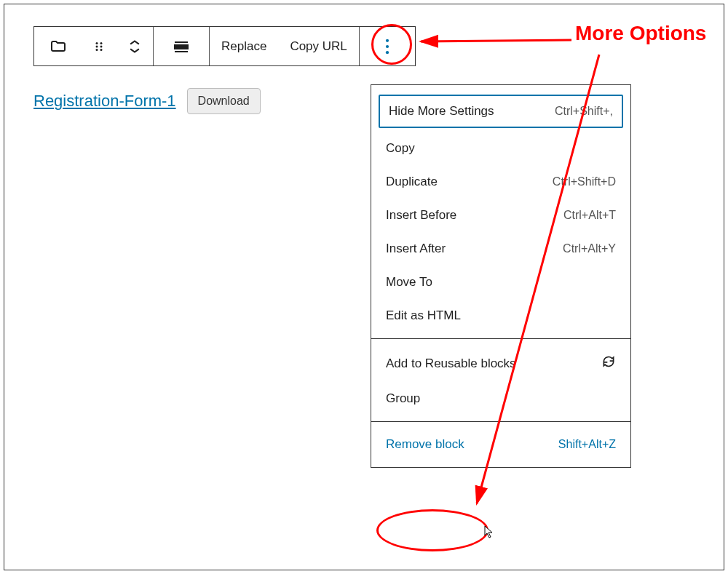 The image size is (728, 574). What do you see at coordinates (501, 364) in the screenshot?
I see `menu-item-add-reusable: Add to Reusable blocks` at bounding box center [501, 364].